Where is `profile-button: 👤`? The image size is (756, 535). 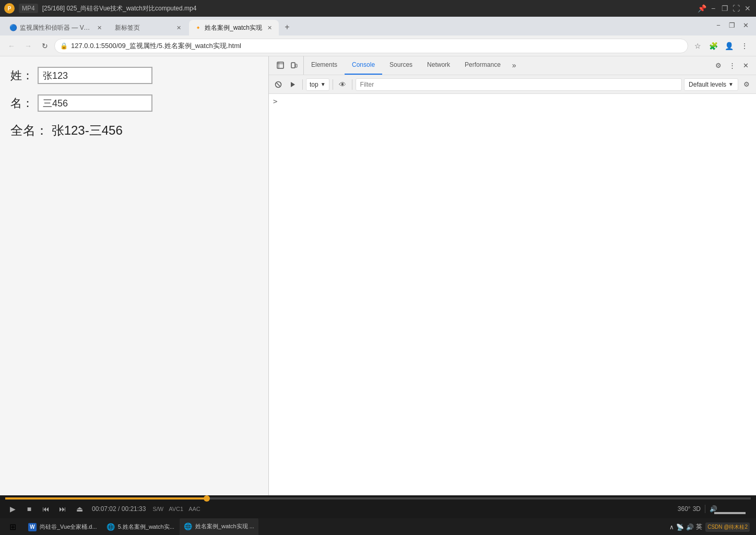
profile-button: 👤 is located at coordinates (729, 46).